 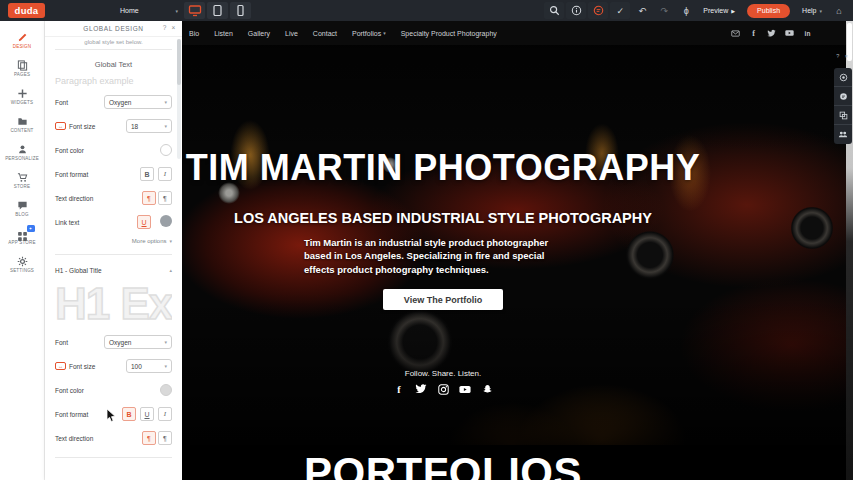 I want to click on editor-sidebar: DESIGN PAGES WIDGETS CONTENT PERSONALIZE…, so click(x=22, y=250).